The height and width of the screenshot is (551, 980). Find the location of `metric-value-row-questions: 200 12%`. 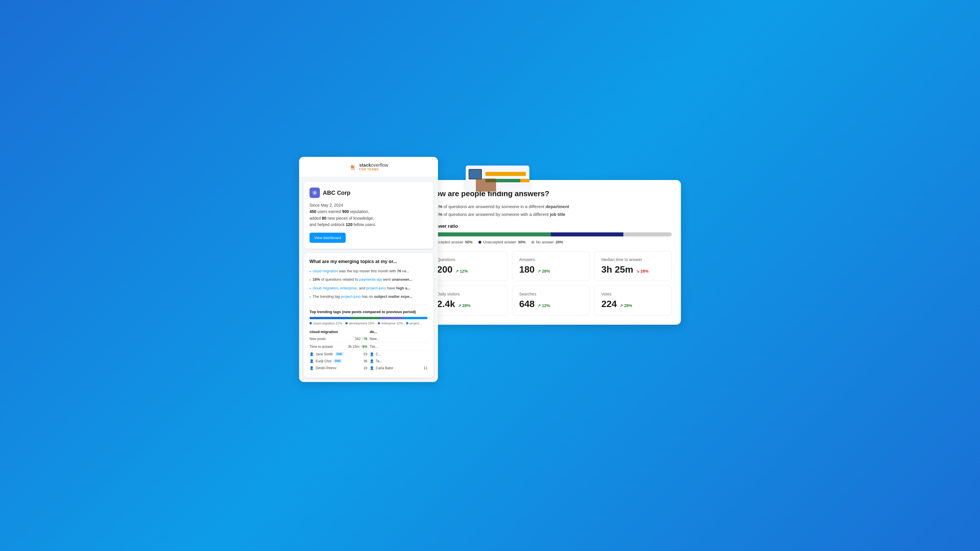

metric-value-row-questions: 200 12% is located at coordinates (469, 269).